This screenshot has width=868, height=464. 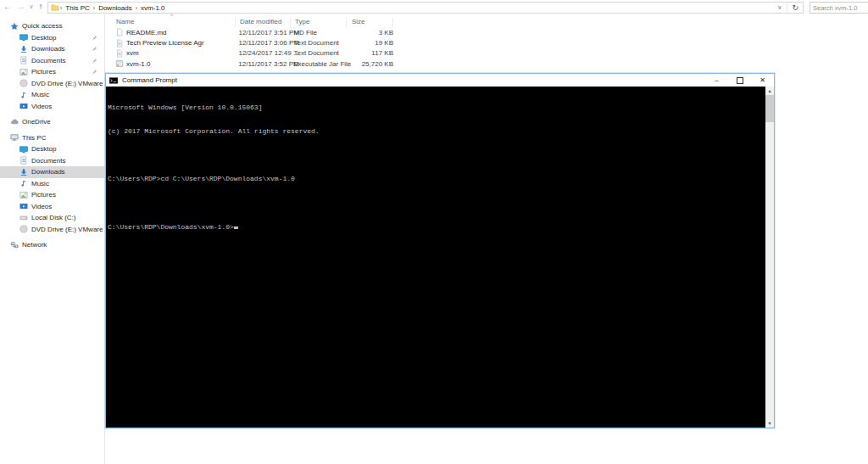 What do you see at coordinates (253, 42) in the screenshot?
I see `table-row: Tech Preview License Agr 12/11/2017 3:06…` at bounding box center [253, 42].